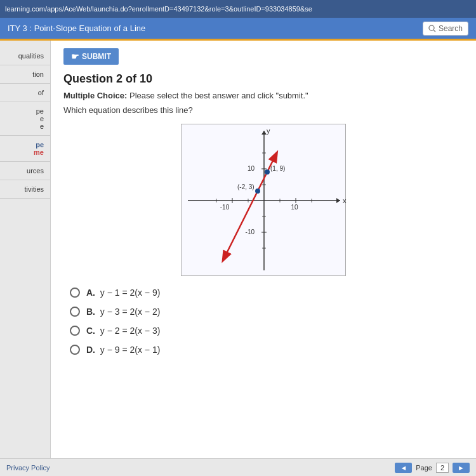  Describe the element at coordinates (278, 169) in the screenshot. I see `label-1-9: (1, 6)` at that location.